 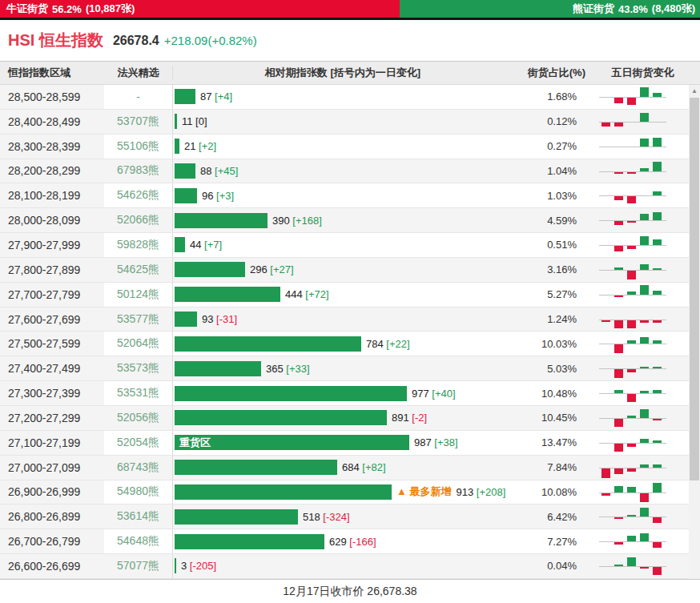 I want to click on contracts-cell: 977 [+40], so click(x=343, y=393).